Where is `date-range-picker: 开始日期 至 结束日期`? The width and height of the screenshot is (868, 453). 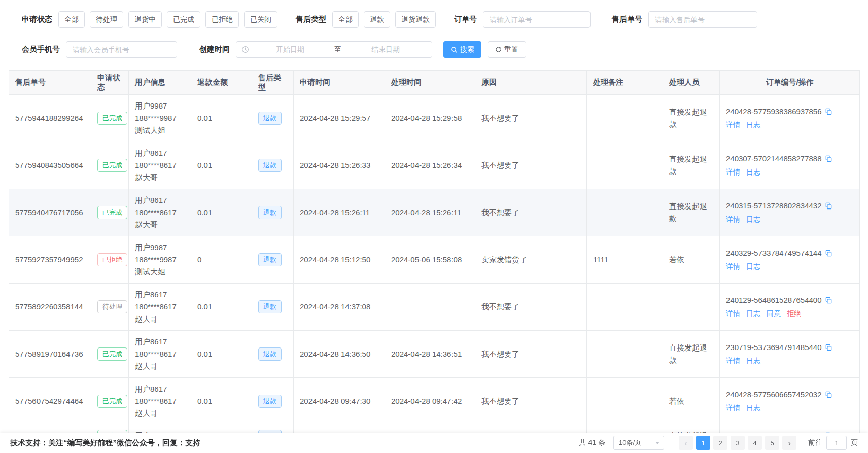 date-range-picker: 开始日期 至 结束日期 is located at coordinates (334, 50).